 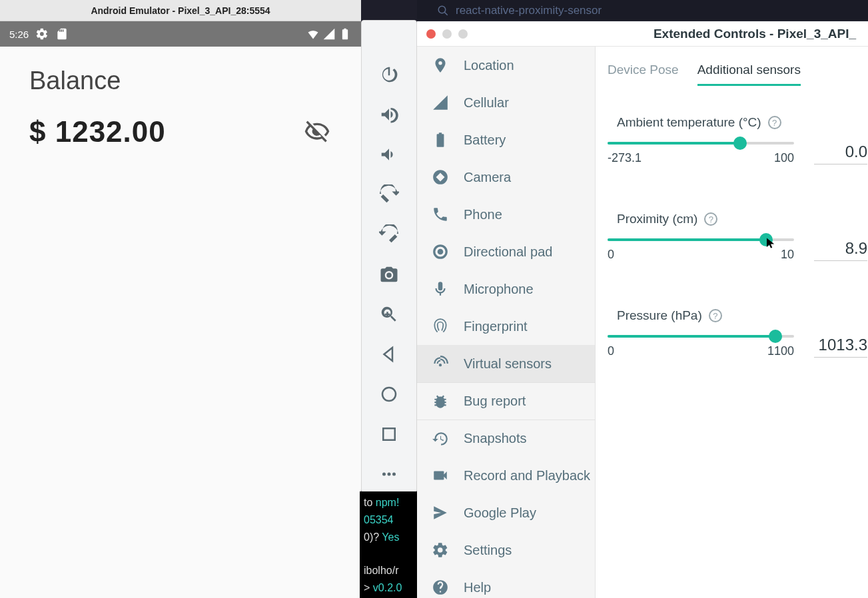 I want to click on prox-value: 8.9, so click(x=841, y=250).